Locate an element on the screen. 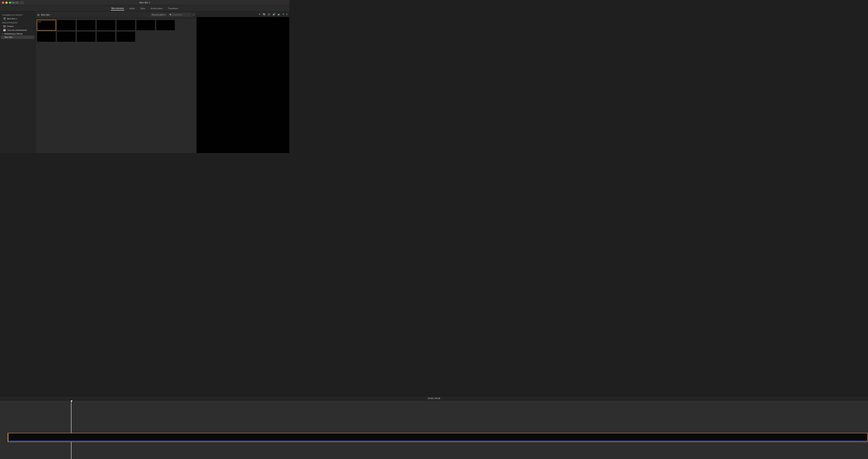  loop-icon: ↻ is located at coordinates (283, 14).